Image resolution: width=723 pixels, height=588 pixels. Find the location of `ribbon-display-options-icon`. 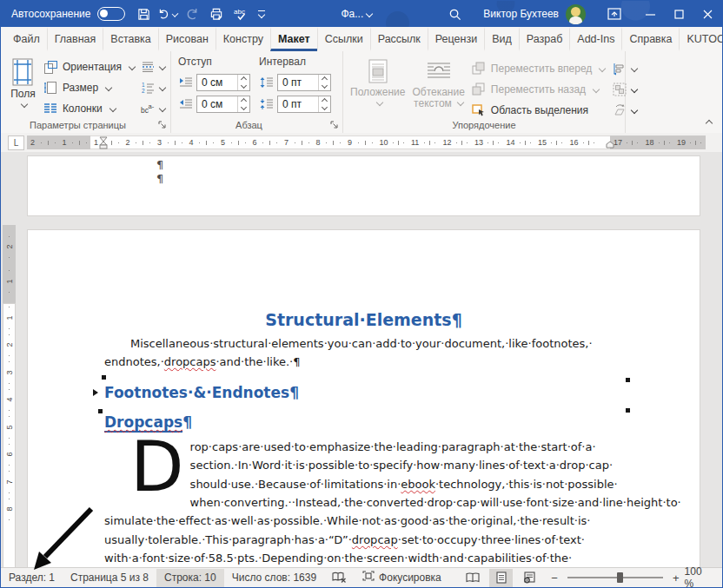

ribbon-display-options-icon is located at coordinates (614, 14).